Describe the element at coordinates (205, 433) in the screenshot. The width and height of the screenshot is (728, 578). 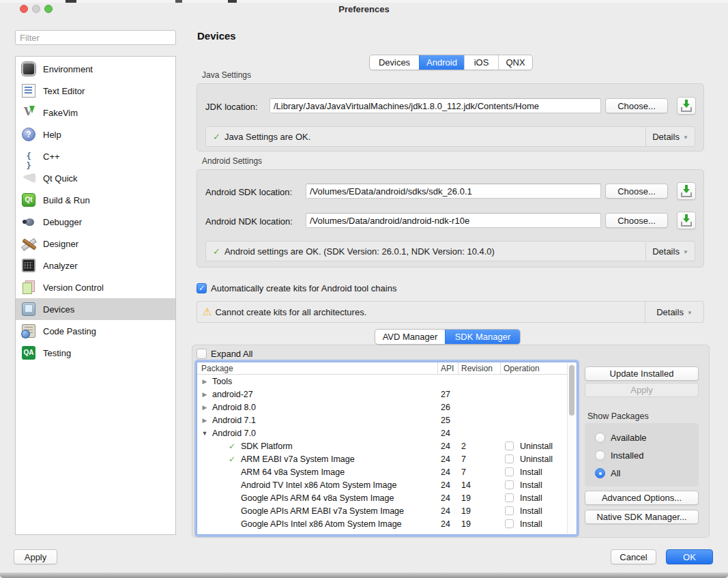
I see `collapse-arrow-icon: ▼` at that location.